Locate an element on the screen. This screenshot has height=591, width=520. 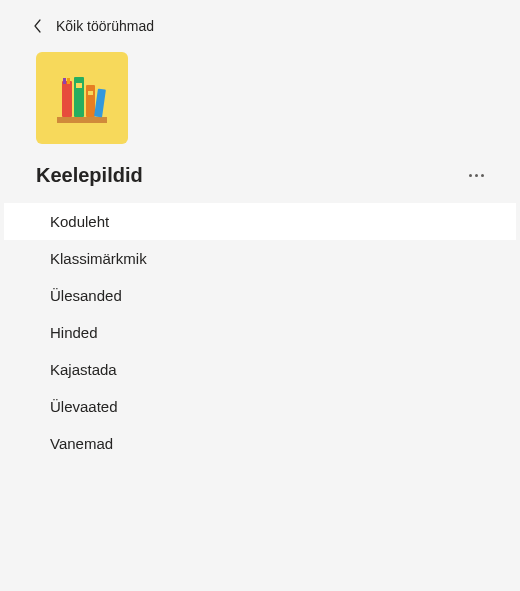
header-back-label: Kõik töörühmad is located at coordinates (105, 26).